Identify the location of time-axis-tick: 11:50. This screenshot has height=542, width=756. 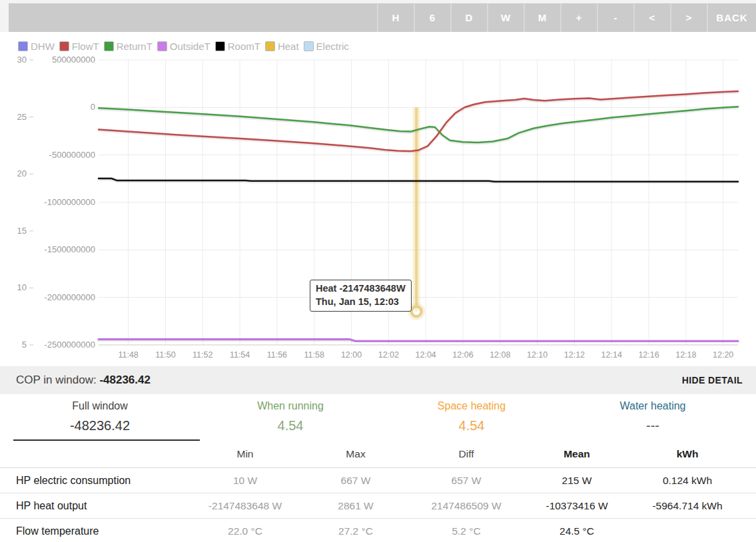
(165, 355).